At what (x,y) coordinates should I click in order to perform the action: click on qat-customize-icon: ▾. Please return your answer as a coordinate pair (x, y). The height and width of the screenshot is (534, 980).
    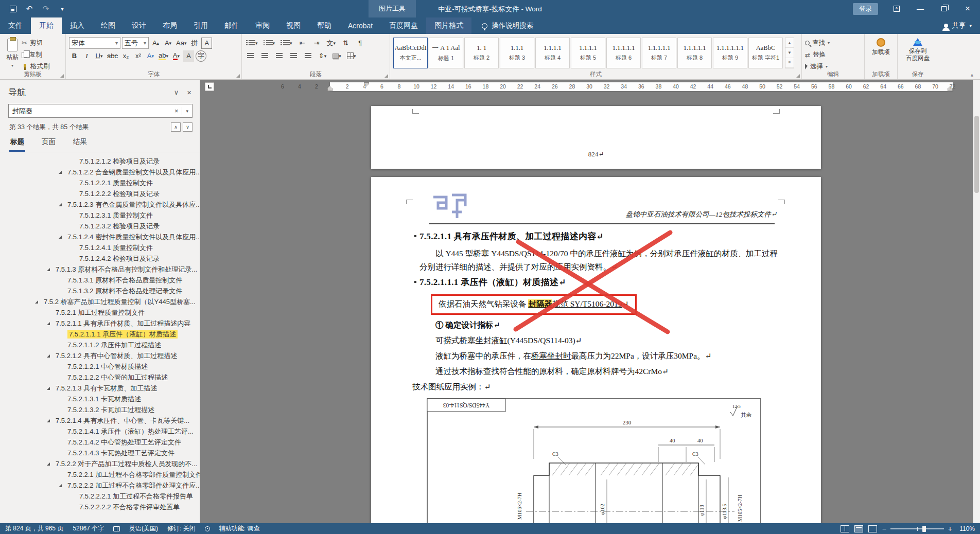
    Looking at the image, I should click on (62, 9).